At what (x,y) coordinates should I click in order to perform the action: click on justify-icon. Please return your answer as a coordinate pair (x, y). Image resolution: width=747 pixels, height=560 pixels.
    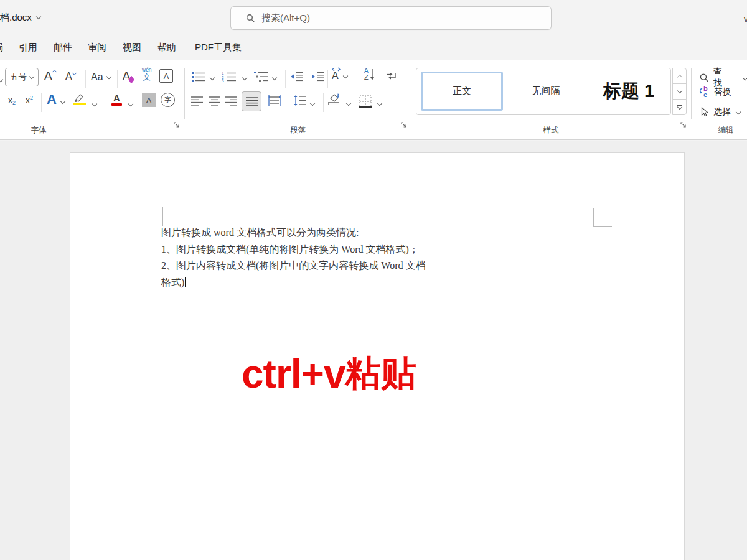
    Looking at the image, I should click on (251, 102).